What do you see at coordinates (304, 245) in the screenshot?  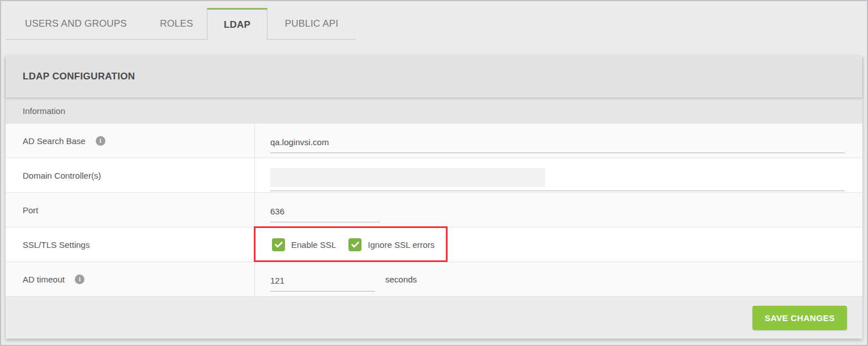 I see `enable-ssl-option: Enable SSL` at bounding box center [304, 245].